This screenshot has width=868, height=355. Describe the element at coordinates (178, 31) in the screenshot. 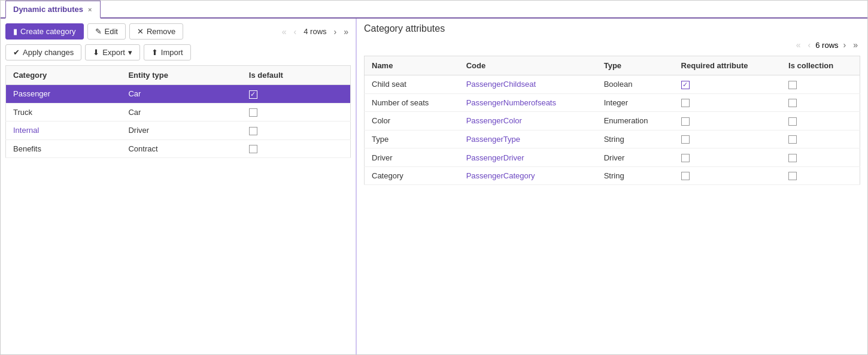

I see `toolbar-row1: ▮ Create category ✎ Edit ✕ Remove « ‹ 4 …` at that location.